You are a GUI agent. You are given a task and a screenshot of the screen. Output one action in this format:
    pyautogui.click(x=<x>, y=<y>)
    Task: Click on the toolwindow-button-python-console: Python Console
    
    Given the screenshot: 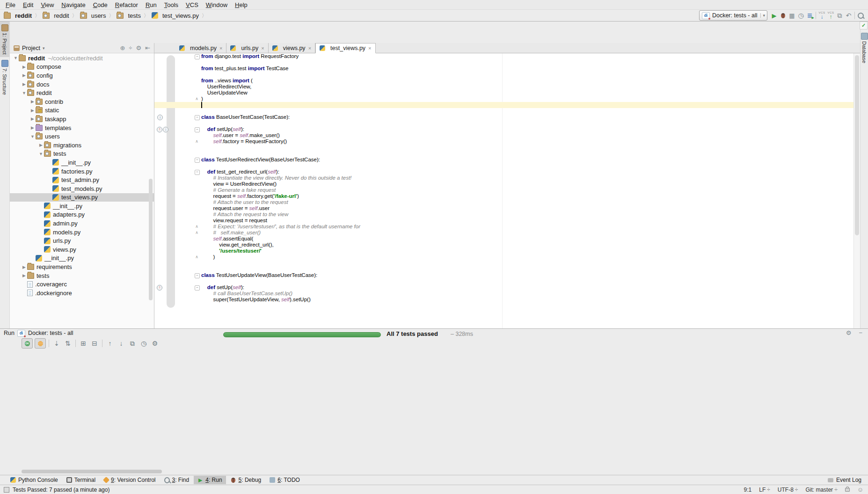 What is the action you would take?
    pyautogui.click(x=34, y=480)
    